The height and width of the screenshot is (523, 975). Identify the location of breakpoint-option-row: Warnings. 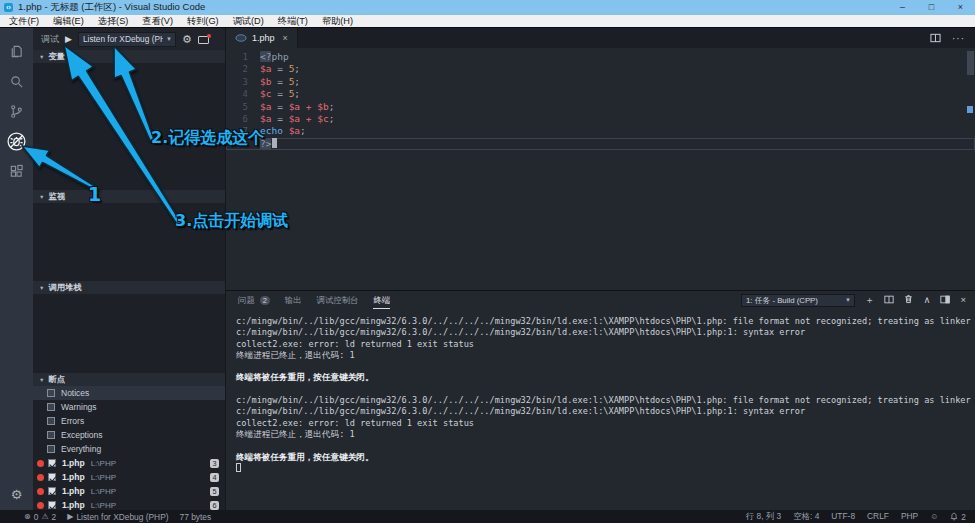
(129, 407).